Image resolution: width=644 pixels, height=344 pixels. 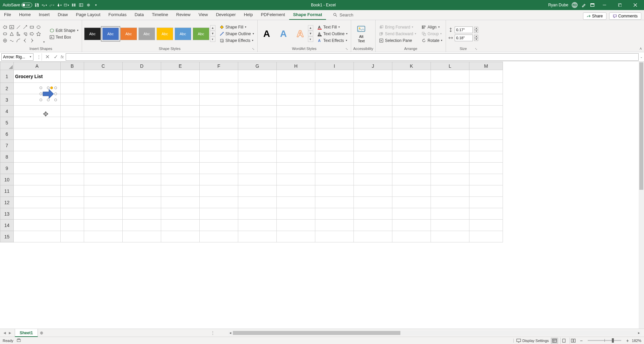 What do you see at coordinates (48, 88) in the screenshot?
I see `resize-handle-n` at bounding box center [48, 88].